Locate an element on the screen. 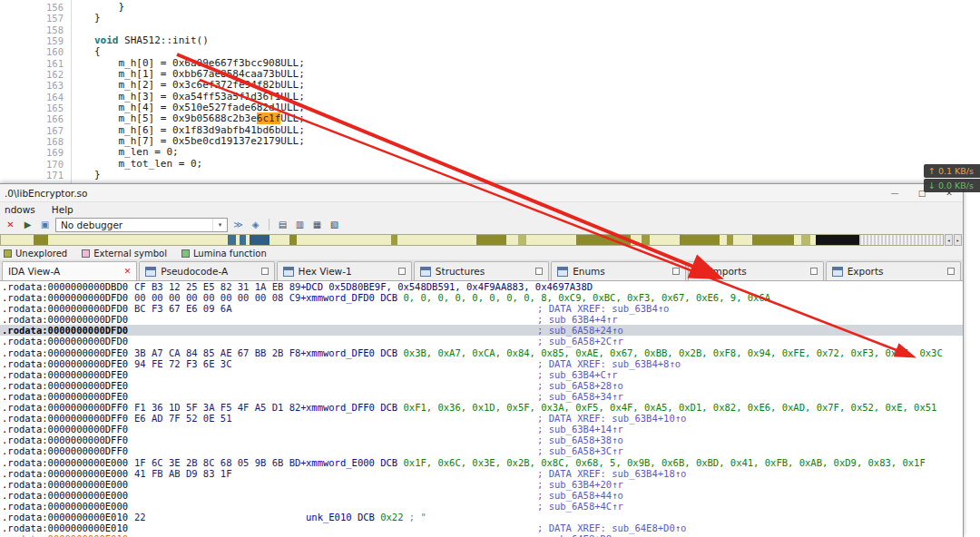  code-text: m_tot_len = 0; is located at coordinates (149, 164).